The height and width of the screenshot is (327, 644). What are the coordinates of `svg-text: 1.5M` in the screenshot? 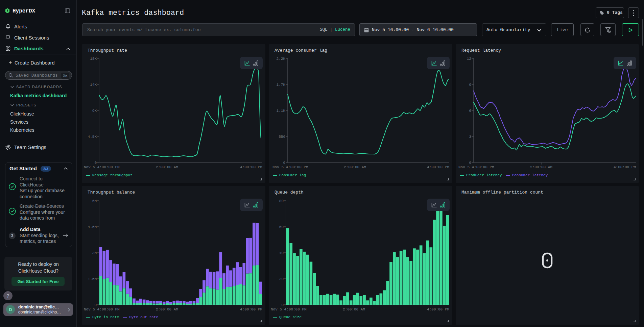 It's located at (92, 279).